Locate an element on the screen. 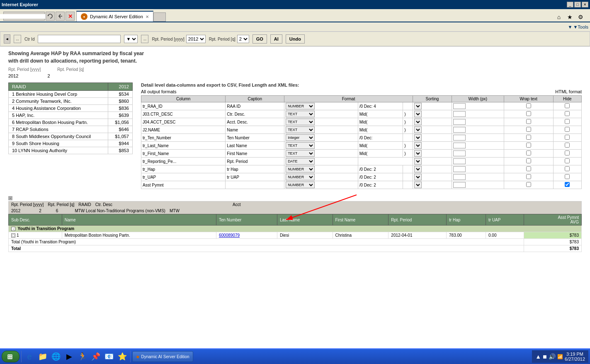  row-expand: □1 is located at coordinates (36, 235).